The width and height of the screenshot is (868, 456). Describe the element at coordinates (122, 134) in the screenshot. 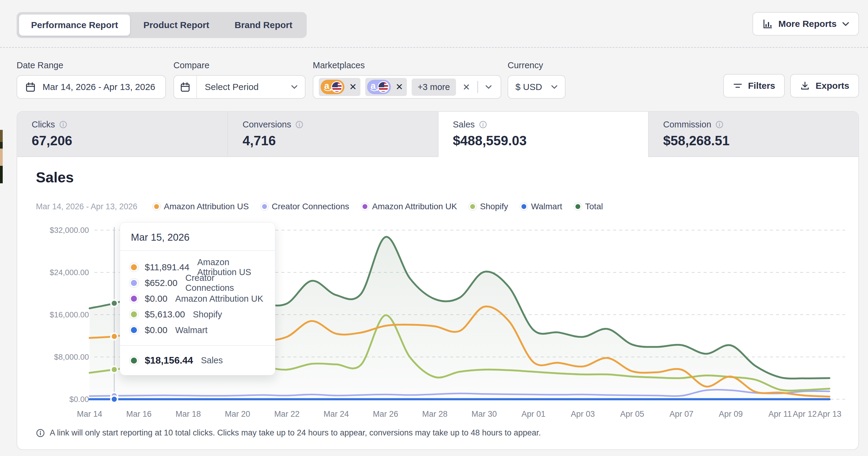

I see `metric-card-clicks: Clicks67,206` at that location.